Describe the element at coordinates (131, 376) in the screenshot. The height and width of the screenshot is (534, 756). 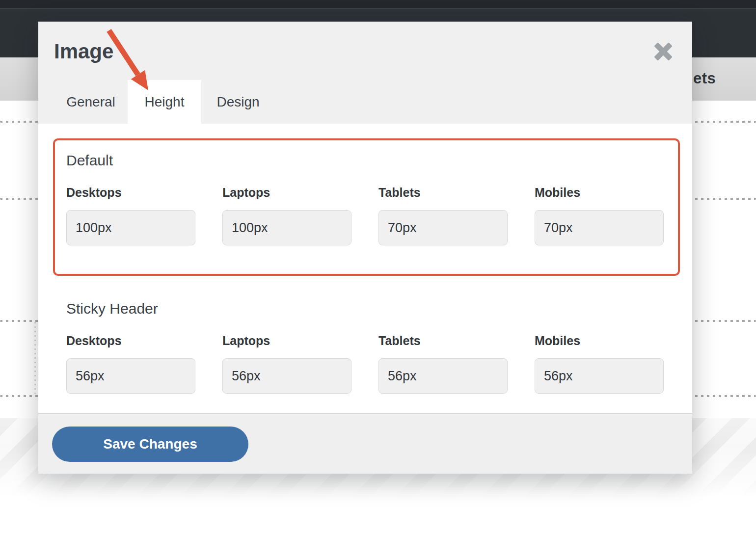
I see `sticky-desktops-input` at that location.